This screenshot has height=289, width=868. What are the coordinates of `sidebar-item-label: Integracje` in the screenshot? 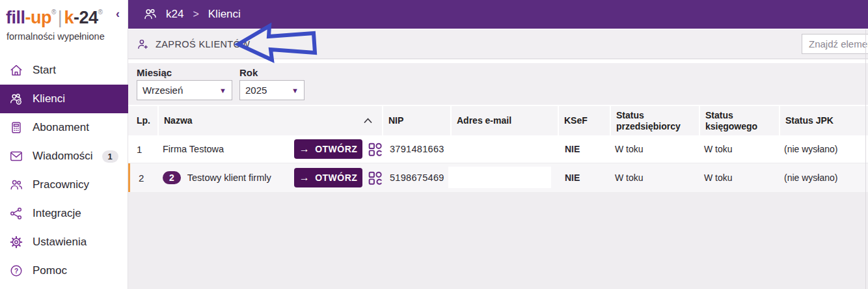 It's located at (57, 213).